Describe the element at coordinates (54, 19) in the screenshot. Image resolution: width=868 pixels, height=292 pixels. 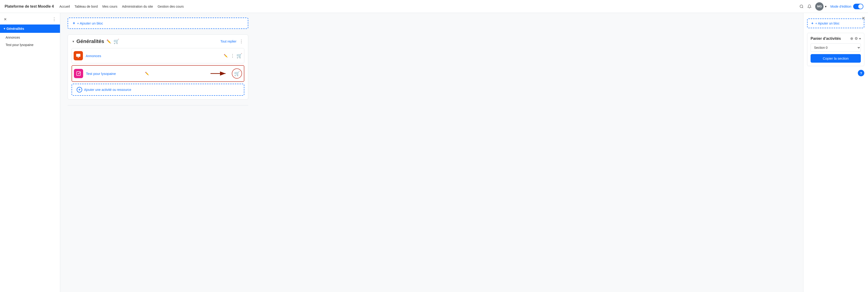
I see `sidebar-menu-button: ⋮` at that location.